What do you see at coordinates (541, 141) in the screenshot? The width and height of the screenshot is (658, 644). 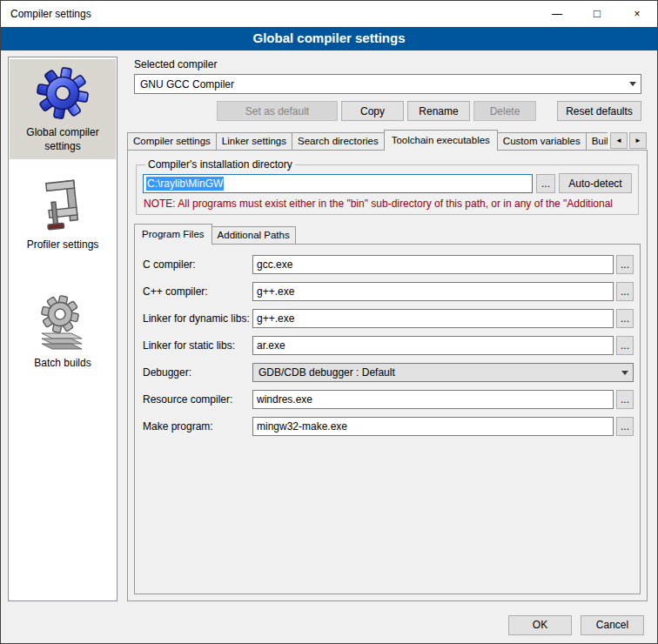 I see `tab-custom-variables: Custom variables` at bounding box center [541, 141].